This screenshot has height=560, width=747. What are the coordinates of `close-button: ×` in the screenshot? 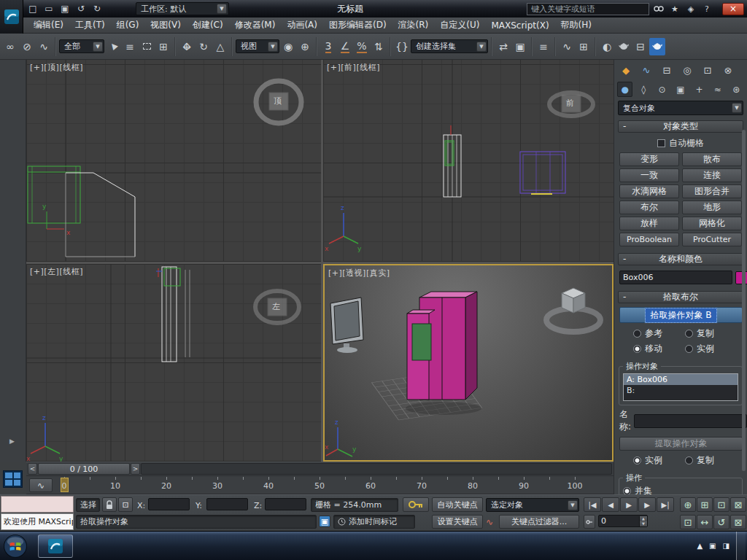 It's located at (733, 9).